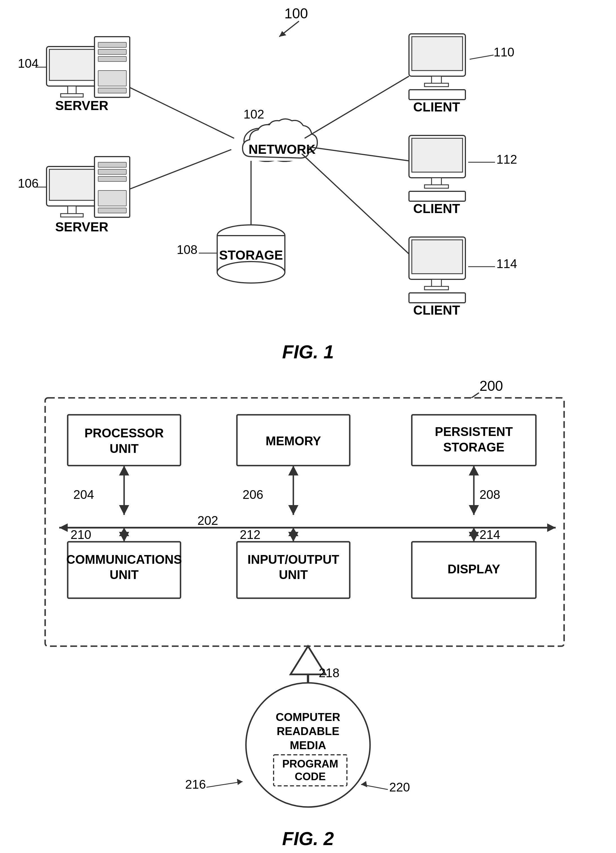 Image resolution: width=616 pixels, height=853 pixels. Describe the element at coordinates (187, 250) in the screenshot. I see `svg-text: 108` at that location.